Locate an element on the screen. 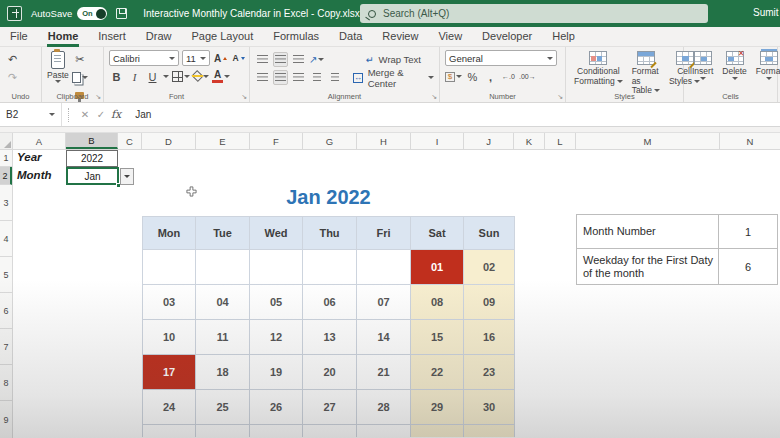 This screenshot has height=438, width=780. paste-button: Paste is located at coordinates (58, 67).